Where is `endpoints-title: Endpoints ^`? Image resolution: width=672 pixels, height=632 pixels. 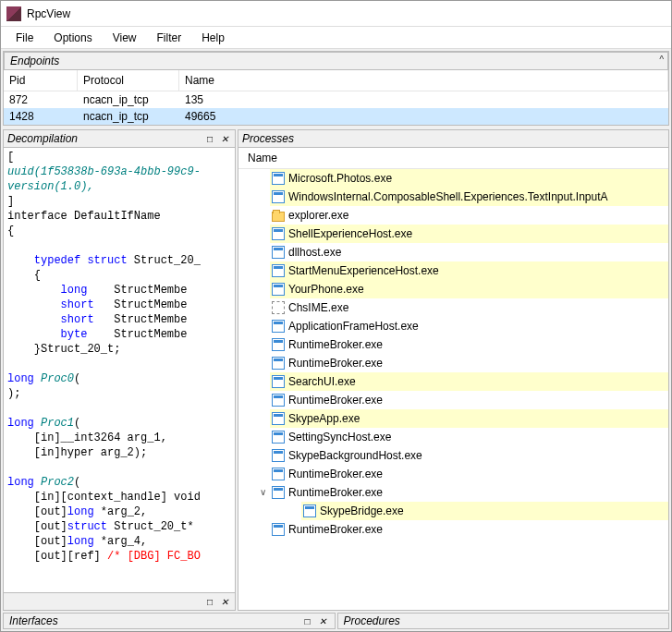 endpoints-title: Endpoints ^ is located at coordinates (336, 61).